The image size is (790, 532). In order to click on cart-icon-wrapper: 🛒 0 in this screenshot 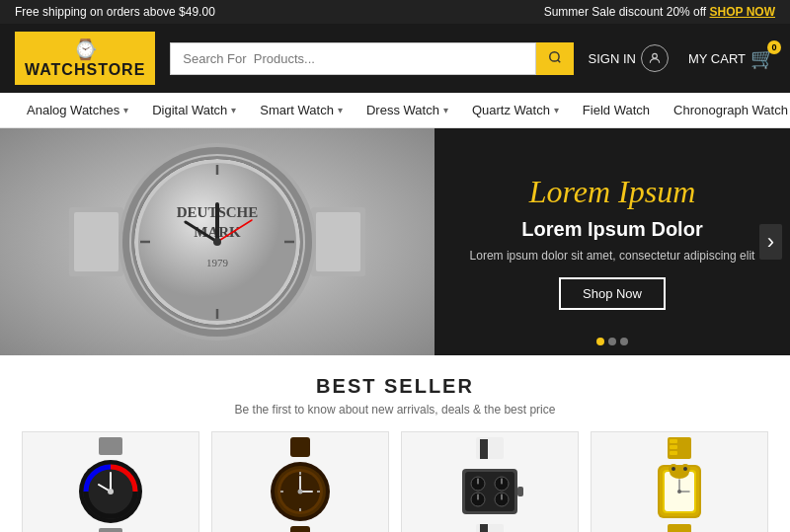, I will do `click(762, 58)`.